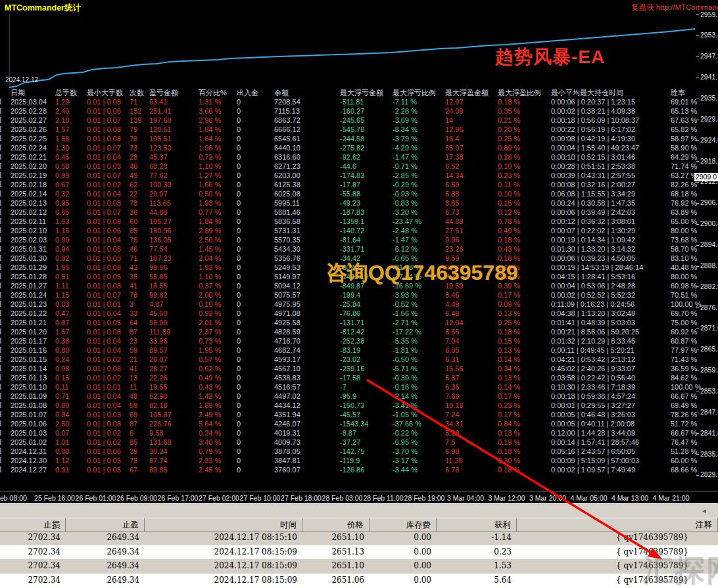 The height and width of the screenshot is (588, 718). I want to click on table-row: 2025.01.150.240.01 | 0.022126.070.57 %04…, so click(359, 359).